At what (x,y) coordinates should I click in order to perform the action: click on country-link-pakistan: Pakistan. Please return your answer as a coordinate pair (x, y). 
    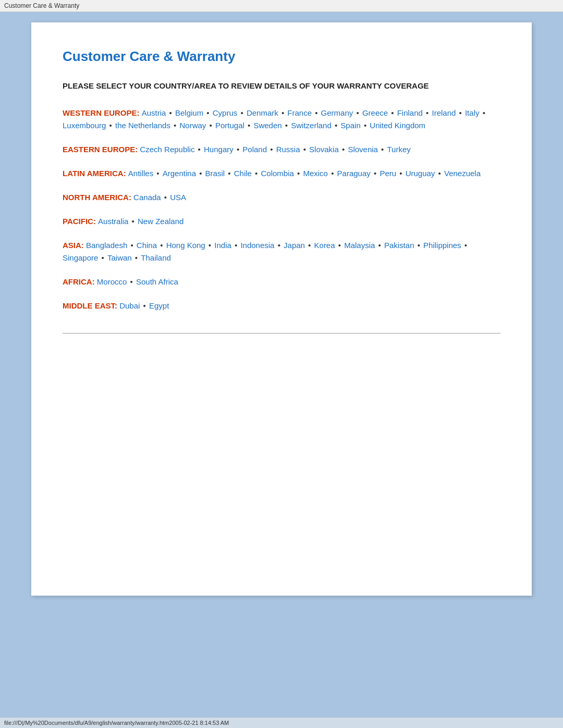
    Looking at the image, I should click on (399, 245).